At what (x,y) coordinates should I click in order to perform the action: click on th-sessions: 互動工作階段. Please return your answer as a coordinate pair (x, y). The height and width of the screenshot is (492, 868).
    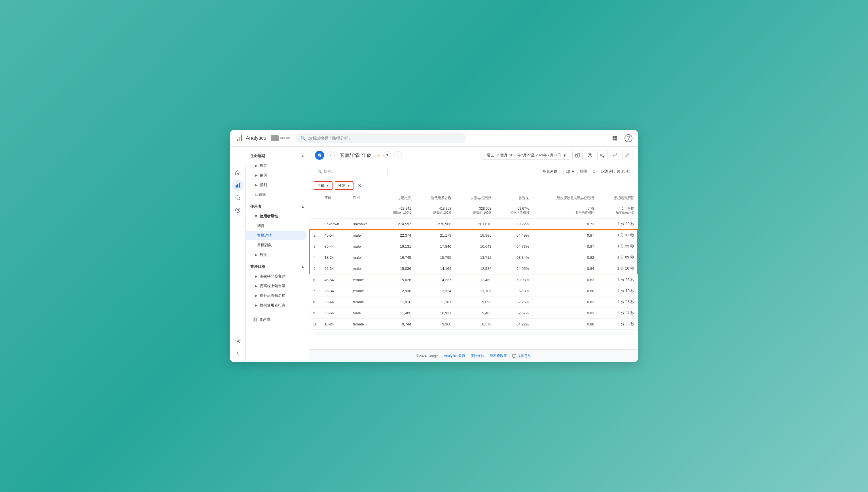
    Looking at the image, I should click on (475, 198).